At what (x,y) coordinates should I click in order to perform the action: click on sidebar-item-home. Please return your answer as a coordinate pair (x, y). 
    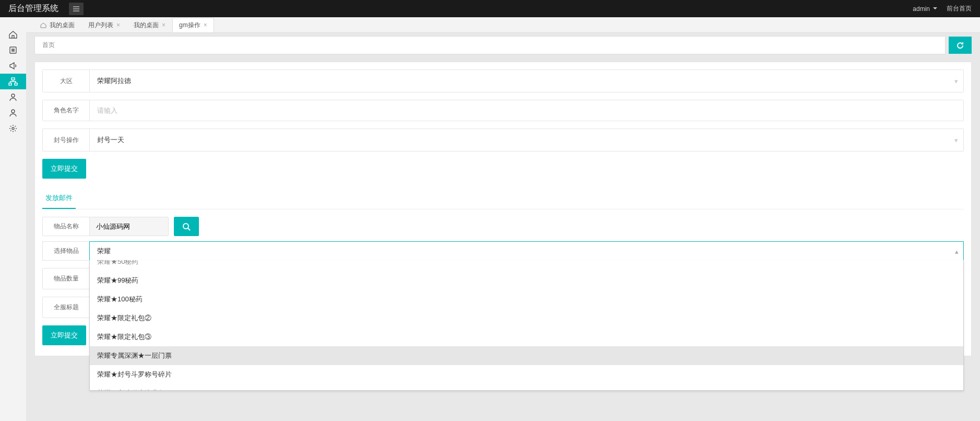
    Looking at the image, I should click on (13, 34).